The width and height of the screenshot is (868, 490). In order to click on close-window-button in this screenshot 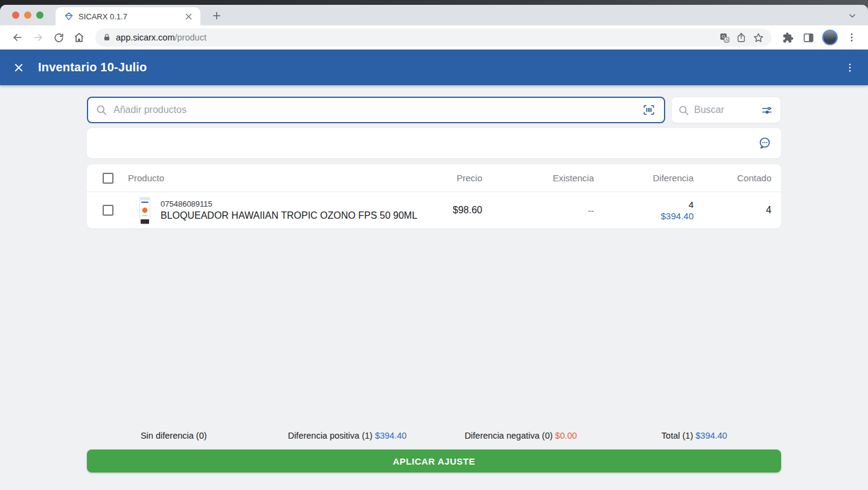, I will do `click(16, 15)`.